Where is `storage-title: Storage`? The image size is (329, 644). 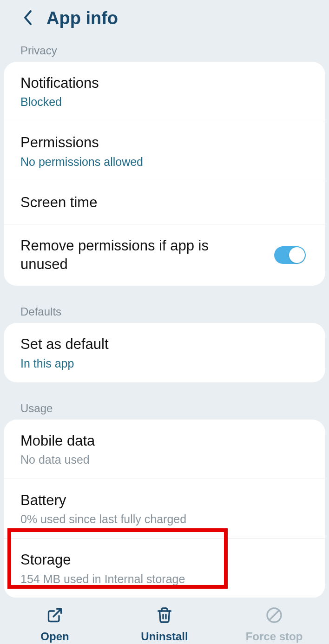 storage-title: Storage is located at coordinates (103, 560).